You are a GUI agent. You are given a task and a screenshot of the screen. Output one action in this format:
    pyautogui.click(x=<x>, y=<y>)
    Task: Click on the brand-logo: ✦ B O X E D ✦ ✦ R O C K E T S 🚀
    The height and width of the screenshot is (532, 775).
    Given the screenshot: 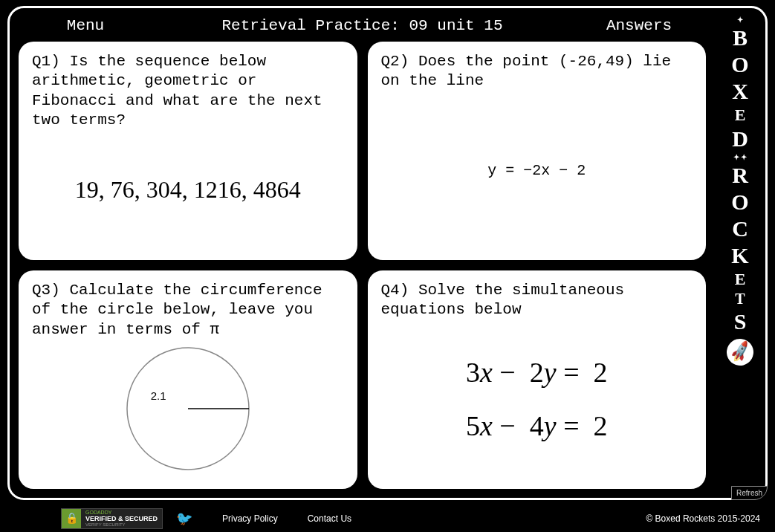 What is the action you would take?
    pyautogui.click(x=740, y=190)
    